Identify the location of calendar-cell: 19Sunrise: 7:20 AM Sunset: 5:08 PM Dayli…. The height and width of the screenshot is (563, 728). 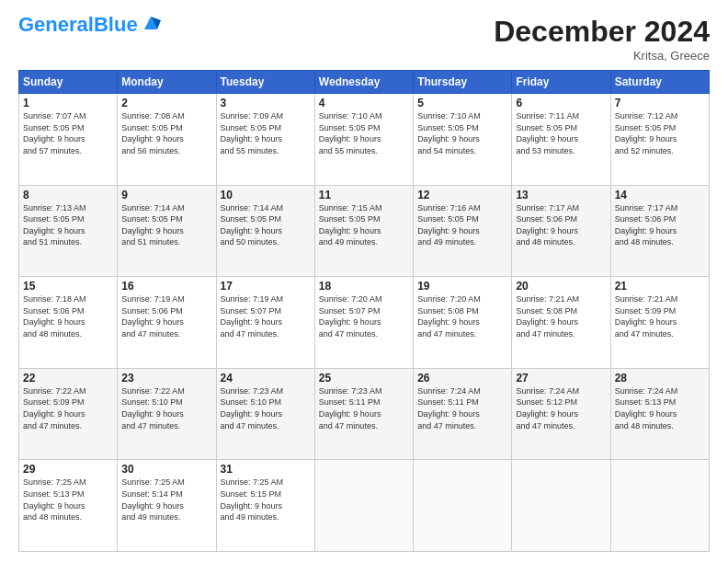
(463, 323).